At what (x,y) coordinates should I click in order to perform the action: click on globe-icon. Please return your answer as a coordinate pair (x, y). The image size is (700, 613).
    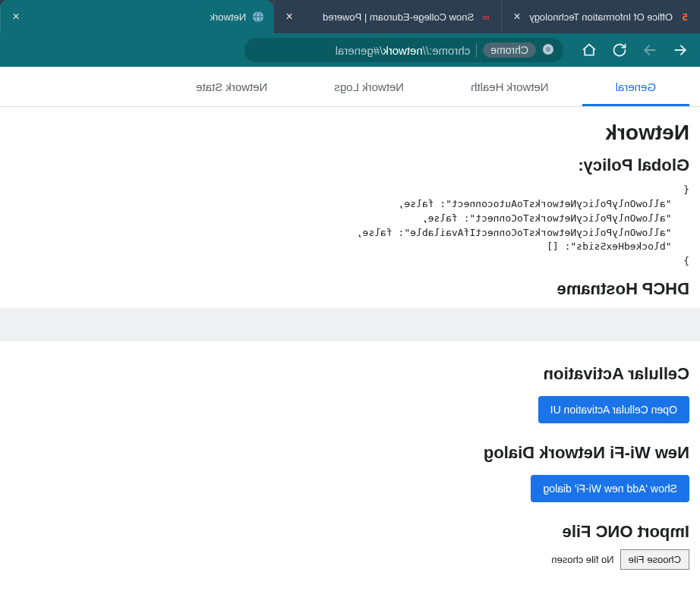
    Looking at the image, I should click on (258, 17).